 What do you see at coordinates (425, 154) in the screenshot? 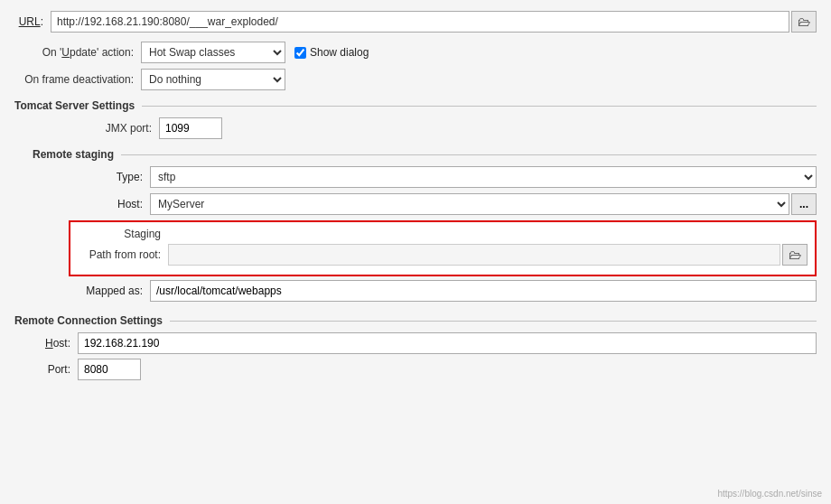
I see `remote-staging-divider: Remote staging` at bounding box center [425, 154].